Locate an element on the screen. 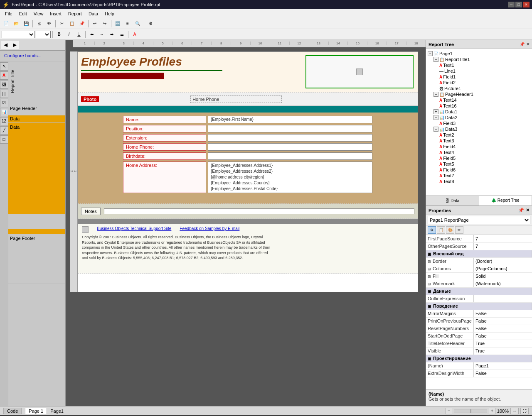  prop-value-titlebeforeheader: True is located at coordinates (503, 343).